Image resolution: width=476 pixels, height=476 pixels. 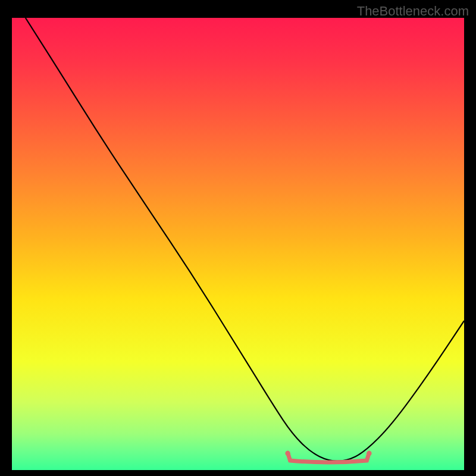 What do you see at coordinates (413, 11) in the screenshot?
I see `watermark-text: TheBottleneck.com` at bounding box center [413, 11].